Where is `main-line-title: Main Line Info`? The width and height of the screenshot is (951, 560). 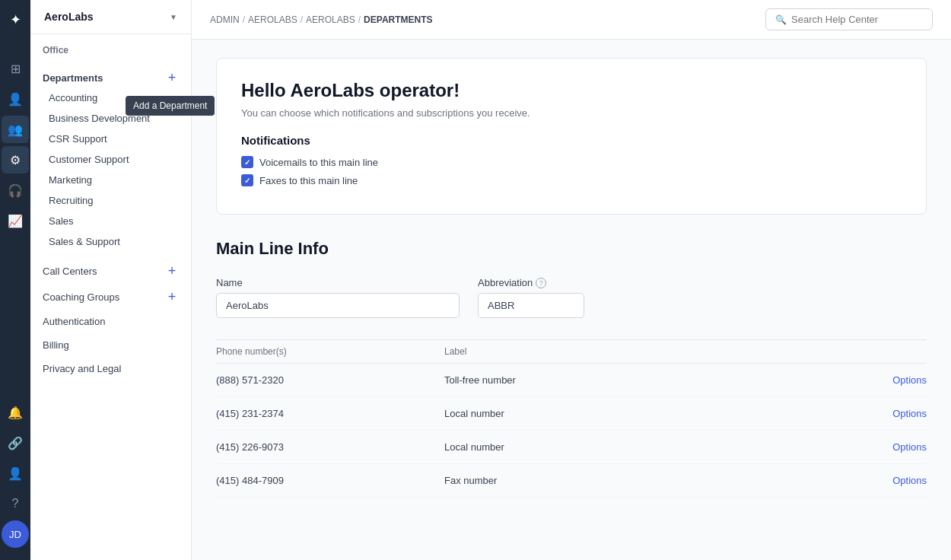 main-line-title: Main Line Info is located at coordinates (571, 249).